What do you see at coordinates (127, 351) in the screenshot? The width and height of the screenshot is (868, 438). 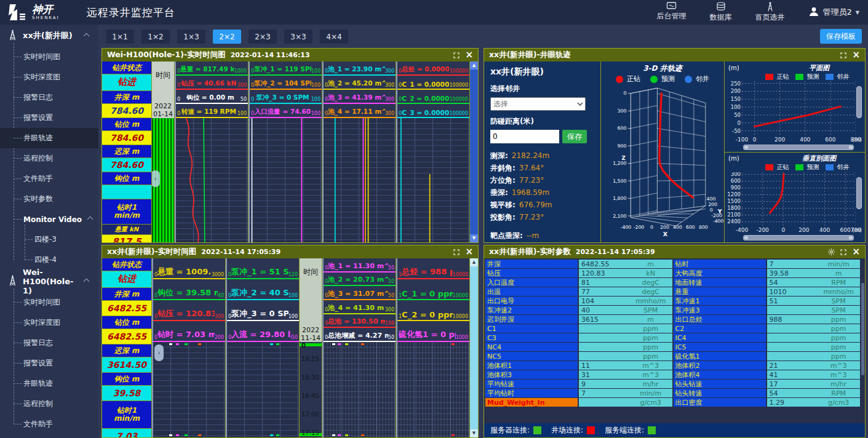 I see `param-text: 迟深 m` at bounding box center [127, 351].